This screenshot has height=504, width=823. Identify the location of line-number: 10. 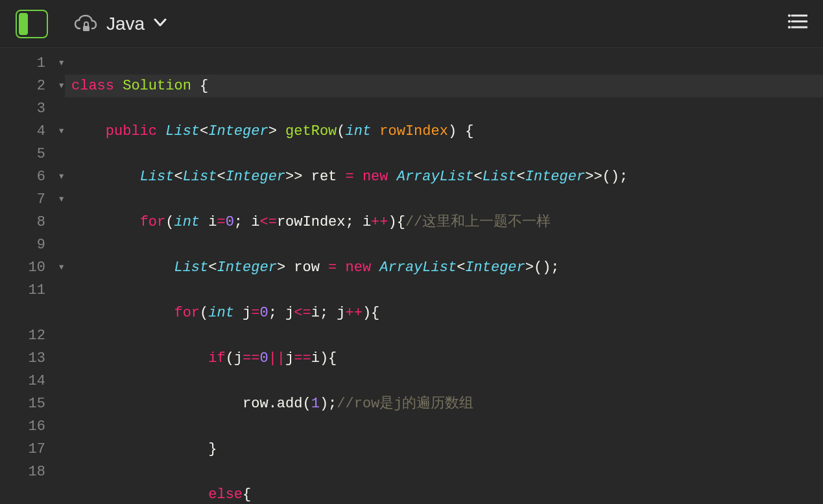
(23, 267).